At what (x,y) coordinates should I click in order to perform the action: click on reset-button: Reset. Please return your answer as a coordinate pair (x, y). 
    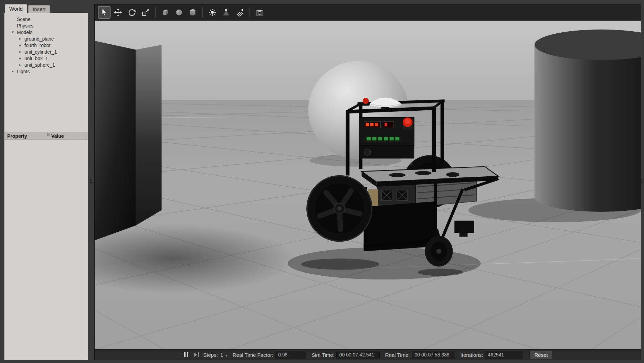
    Looking at the image, I should click on (541, 355).